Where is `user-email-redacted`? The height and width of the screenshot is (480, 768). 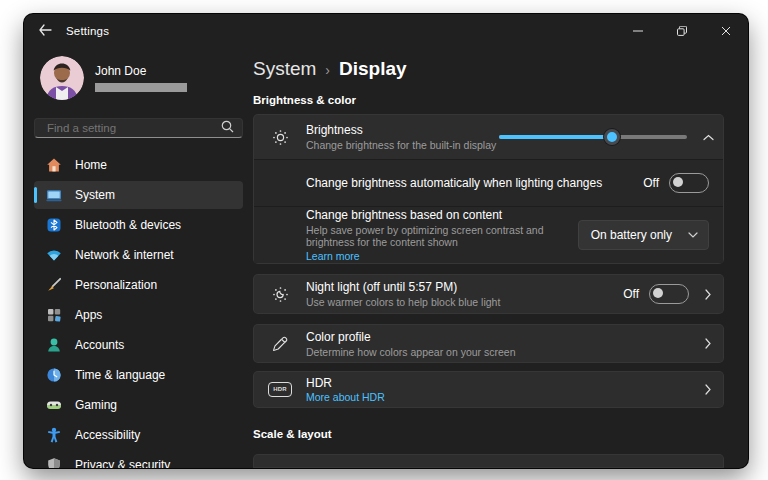 user-email-redacted is located at coordinates (141, 88).